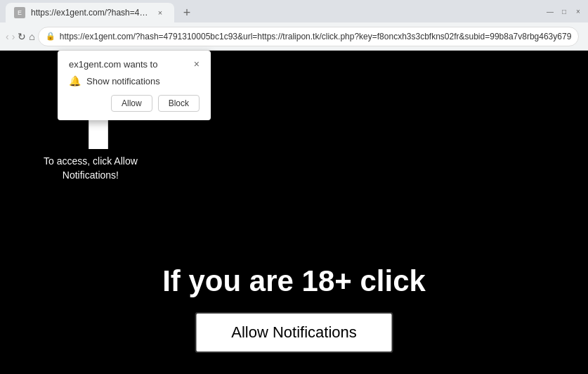  I want to click on window-controls: — □ ×, so click(564, 11).